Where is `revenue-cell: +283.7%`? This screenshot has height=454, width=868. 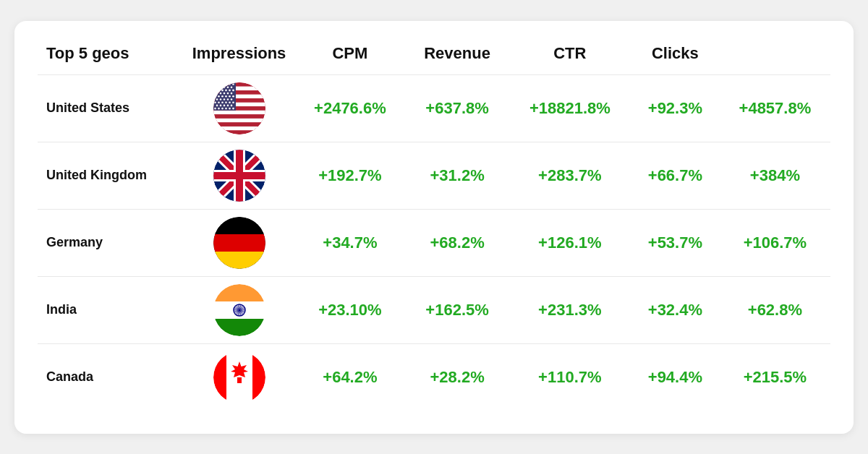
revenue-cell: +283.7% is located at coordinates (570, 175).